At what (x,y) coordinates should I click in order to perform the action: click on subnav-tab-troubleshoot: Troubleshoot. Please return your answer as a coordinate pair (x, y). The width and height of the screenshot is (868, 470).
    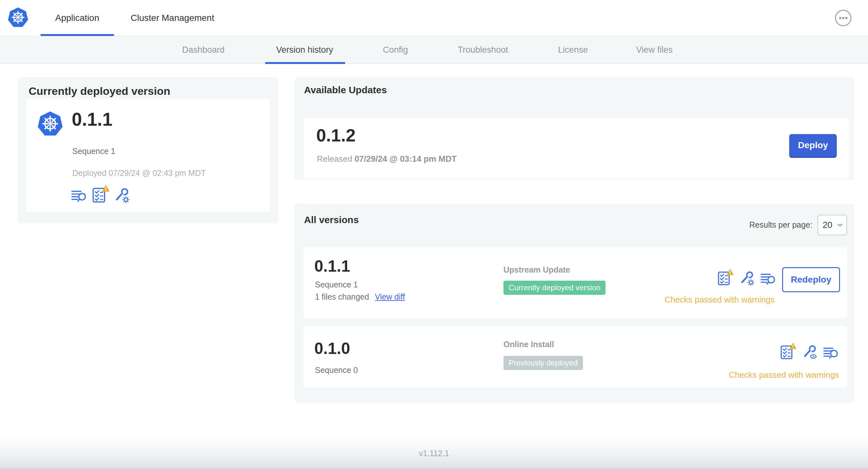
    Looking at the image, I should click on (483, 50).